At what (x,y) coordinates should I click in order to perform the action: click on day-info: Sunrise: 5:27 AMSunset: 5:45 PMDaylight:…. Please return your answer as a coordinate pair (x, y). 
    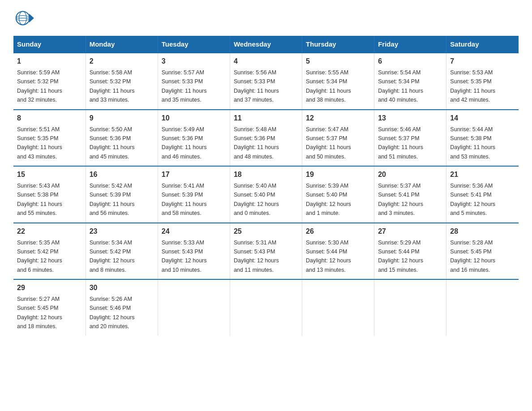
    Looking at the image, I should click on (39, 313).